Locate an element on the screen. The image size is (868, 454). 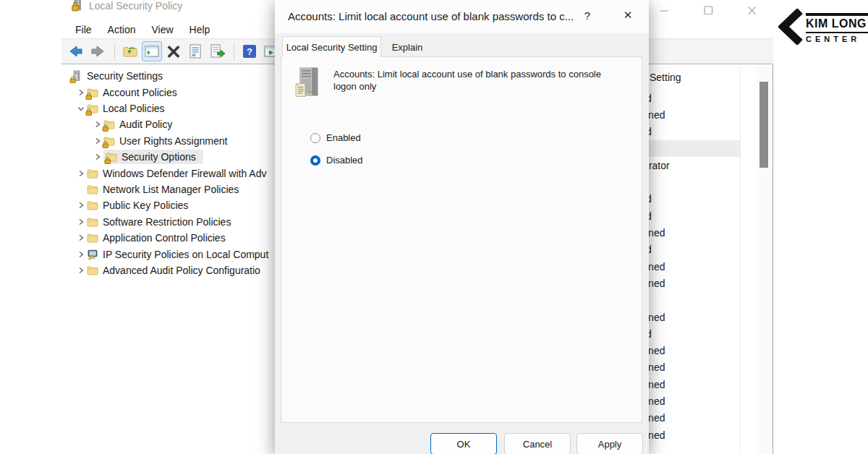
tree-item-label: Security Settings is located at coordinates (124, 76).